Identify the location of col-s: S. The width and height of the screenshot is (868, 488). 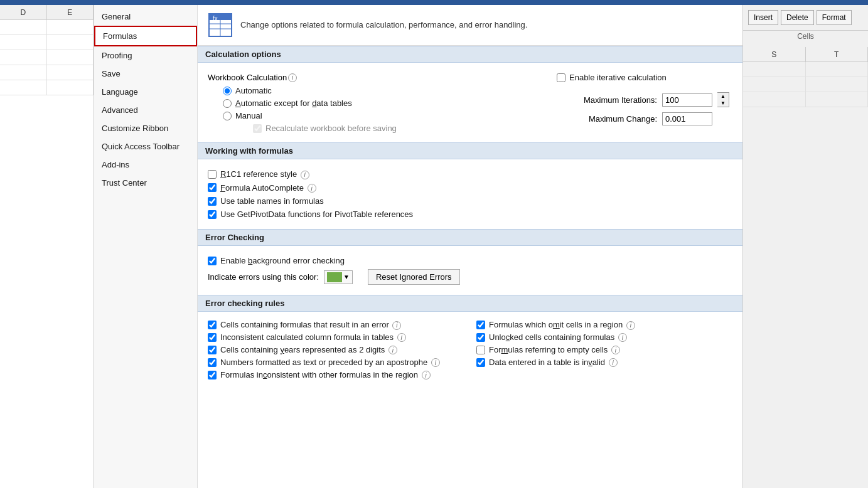
(774, 54).